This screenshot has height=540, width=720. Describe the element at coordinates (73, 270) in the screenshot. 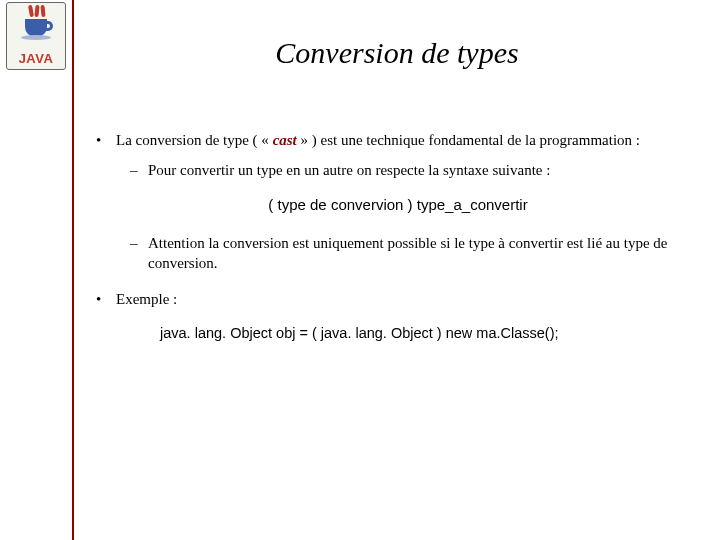

I see `vertical-divider` at that location.